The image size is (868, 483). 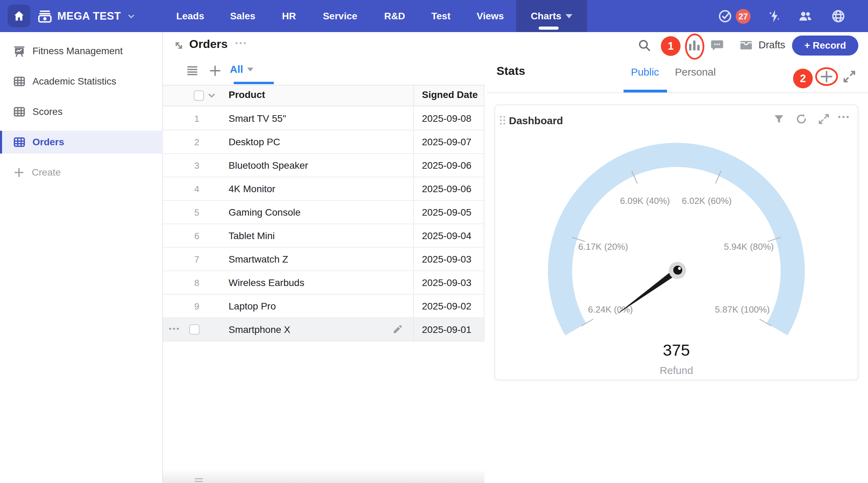 What do you see at coordinates (81, 142) in the screenshot?
I see `sidebar-item-orders: Orders` at bounding box center [81, 142].